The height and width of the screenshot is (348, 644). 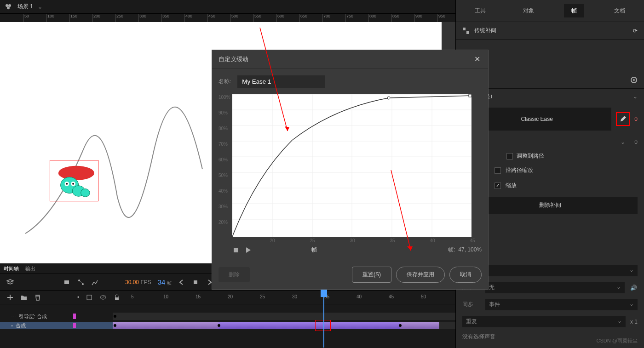 I want to click on panel-tabs: 工具 对象 帧 文档, so click(x=550, y=11).